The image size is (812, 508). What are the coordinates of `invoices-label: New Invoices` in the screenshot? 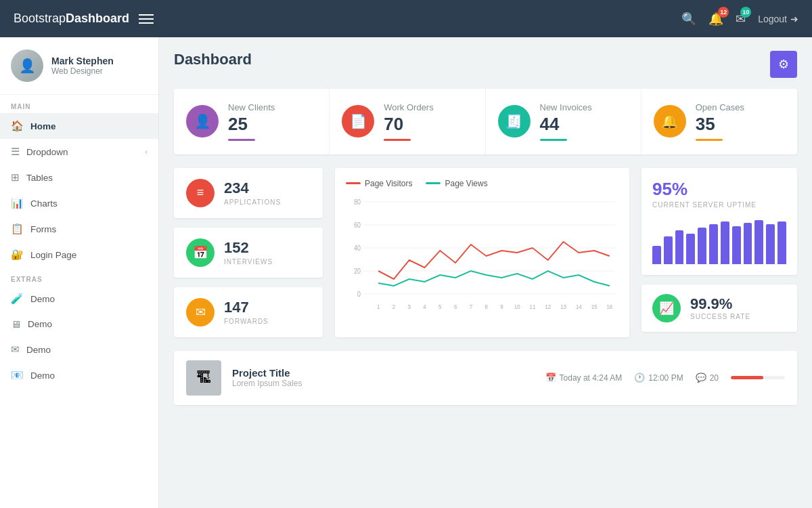 It's located at (566, 108).